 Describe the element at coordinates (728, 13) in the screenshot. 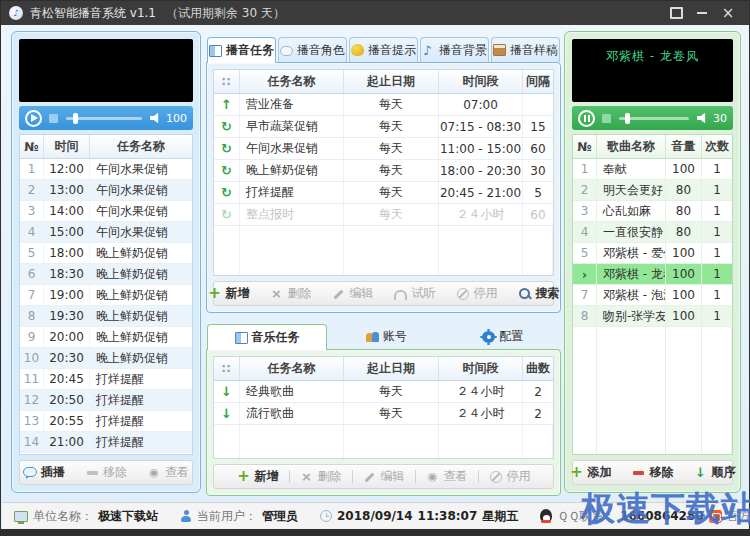

I see `close-button` at that location.